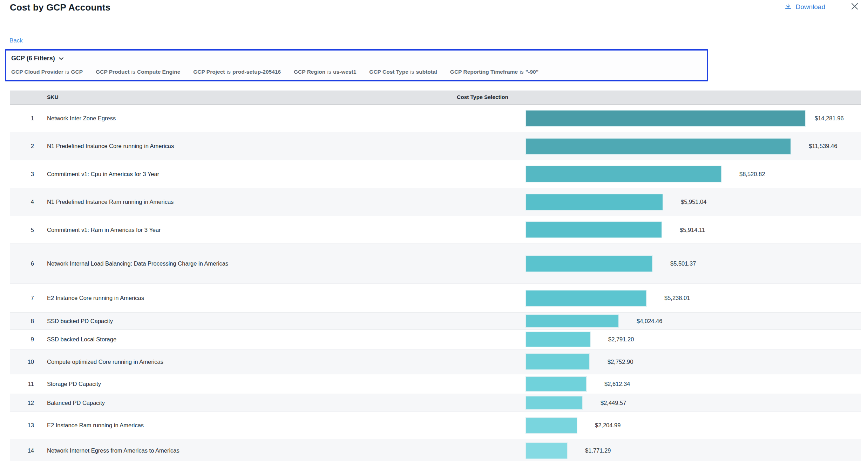  Describe the element at coordinates (435, 9) in the screenshot. I see `top-bar: Cost by GCP Accounts Download` at that location.